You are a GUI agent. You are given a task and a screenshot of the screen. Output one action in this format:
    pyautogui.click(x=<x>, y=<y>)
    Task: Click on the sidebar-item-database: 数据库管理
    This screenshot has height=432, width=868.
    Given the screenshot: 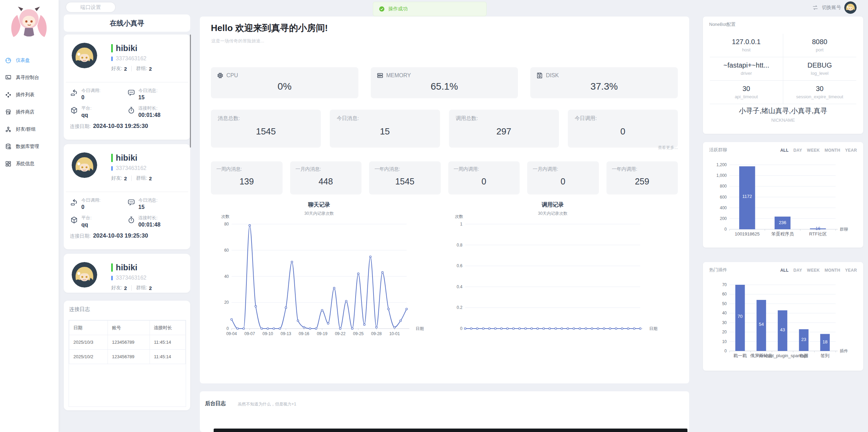 What is the action you would take?
    pyautogui.click(x=29, y=147)
    